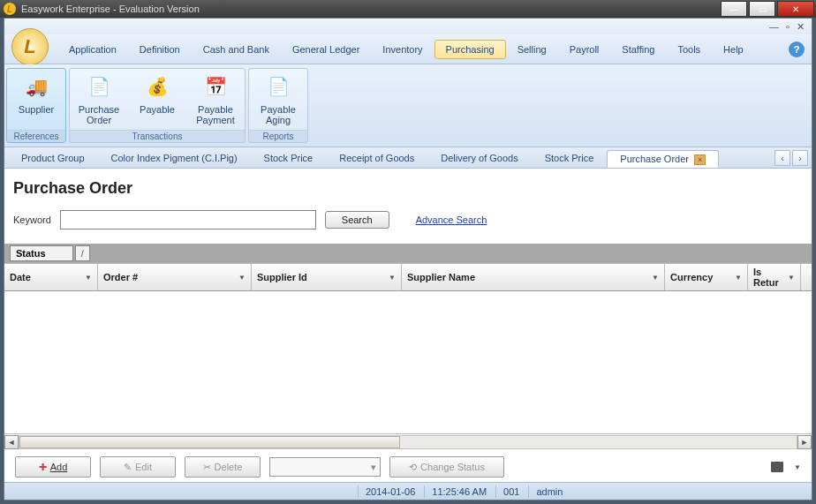 The width and height of the screenshot is (816, 504). What do you see at coordinates (215, 115) in the screenshot?
I see `ribbon-btn-label: PayablePayment` at bounding box center [215, 115].